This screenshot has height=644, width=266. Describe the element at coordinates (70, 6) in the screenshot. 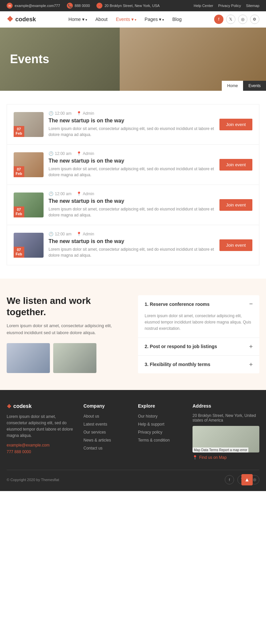

I see `phone-icon: 📞` at that location.